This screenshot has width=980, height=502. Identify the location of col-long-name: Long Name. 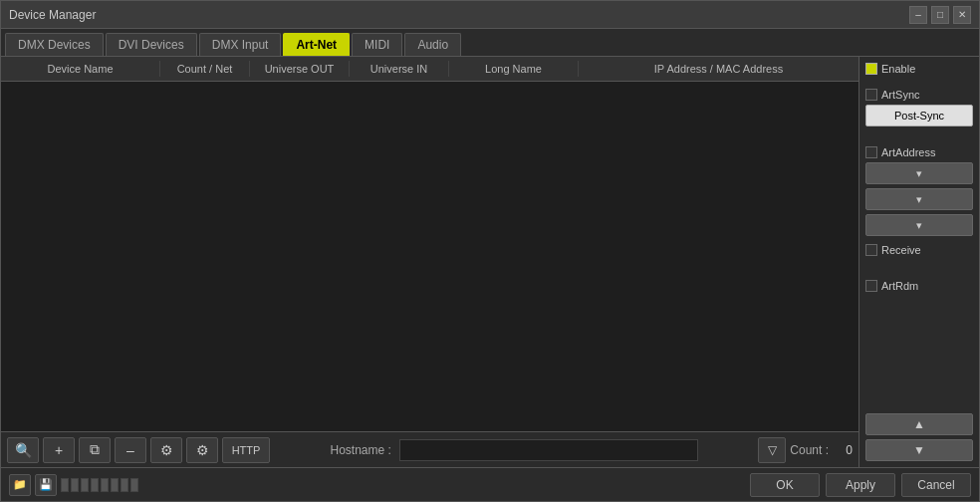
(514, 69).